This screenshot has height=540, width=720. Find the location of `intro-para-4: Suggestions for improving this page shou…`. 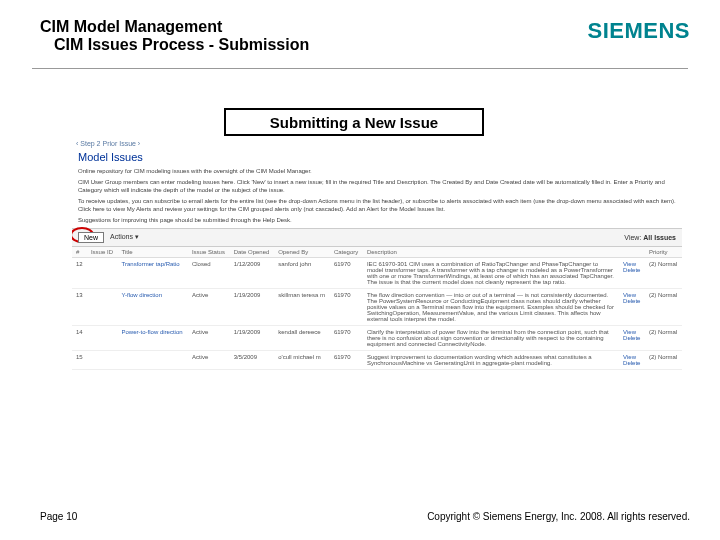

intro-para-4: Suggestions for improving this page shou… is located at coordinates (377, 222).